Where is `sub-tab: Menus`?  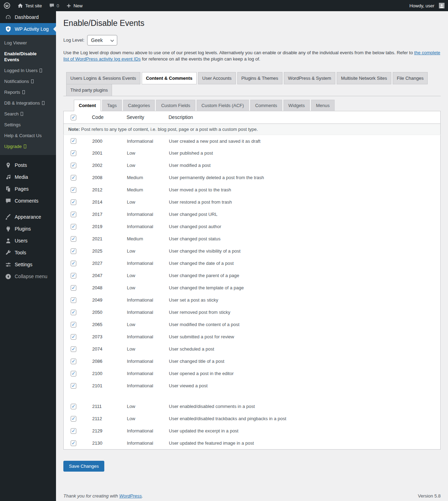 sub-tab: Menus is located at coordinates (323, 106).